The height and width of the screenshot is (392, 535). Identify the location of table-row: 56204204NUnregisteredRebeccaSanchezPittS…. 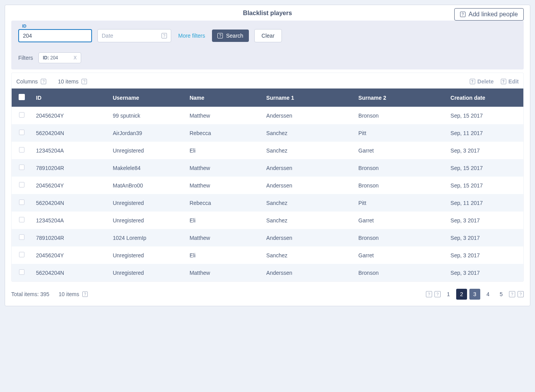
(268, 203).